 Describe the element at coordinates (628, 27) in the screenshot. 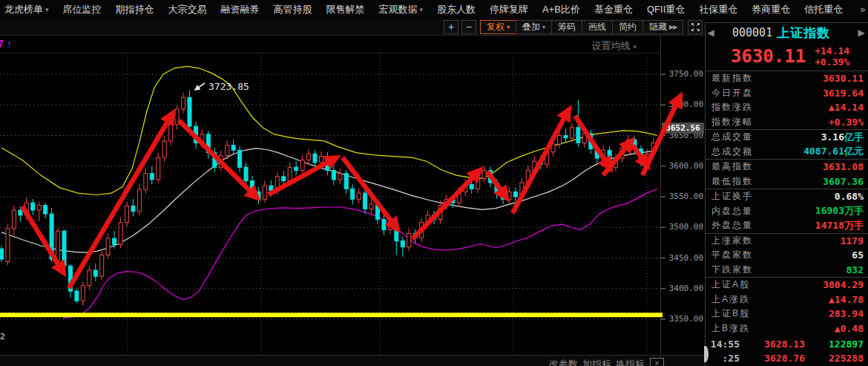

I see `toolbar-button-简约: 简约` at that location.